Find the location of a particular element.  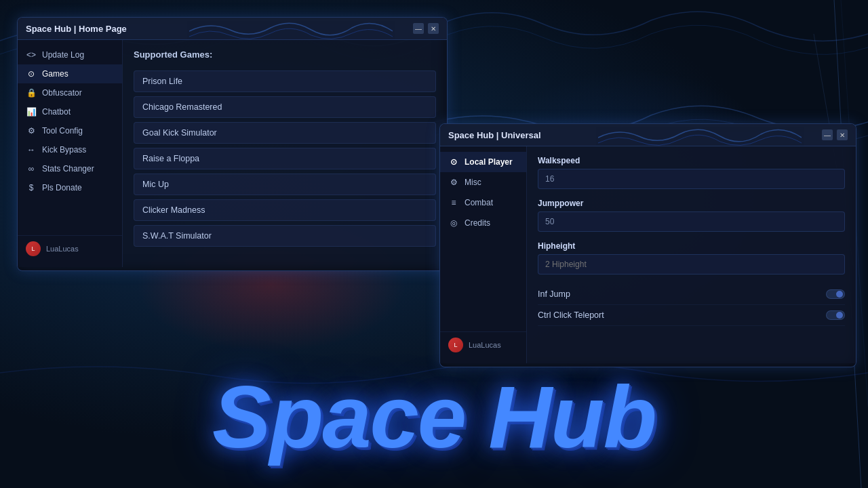

sidebar-item-label: Games is located at coordinates (56, 74).